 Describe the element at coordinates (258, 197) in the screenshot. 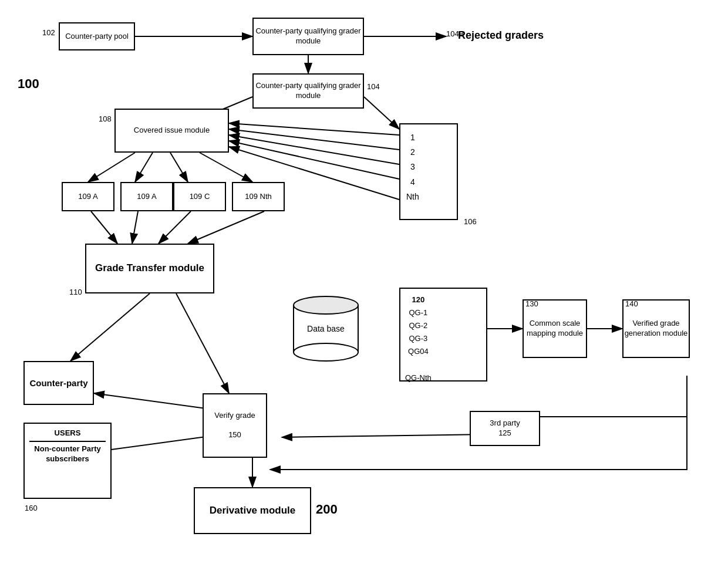

I see `box-109nth: 109 Nth` at that location.